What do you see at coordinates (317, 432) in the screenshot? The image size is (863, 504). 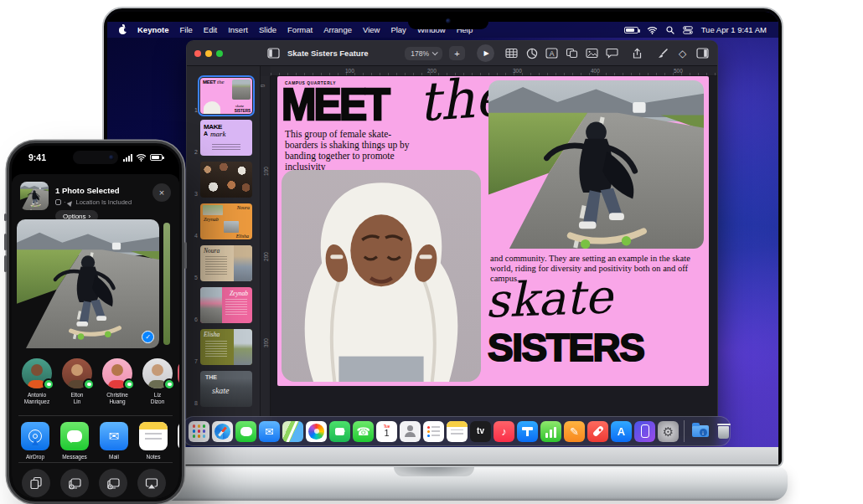 I see `dock-photos-icon` at bounding box center [317, 432].